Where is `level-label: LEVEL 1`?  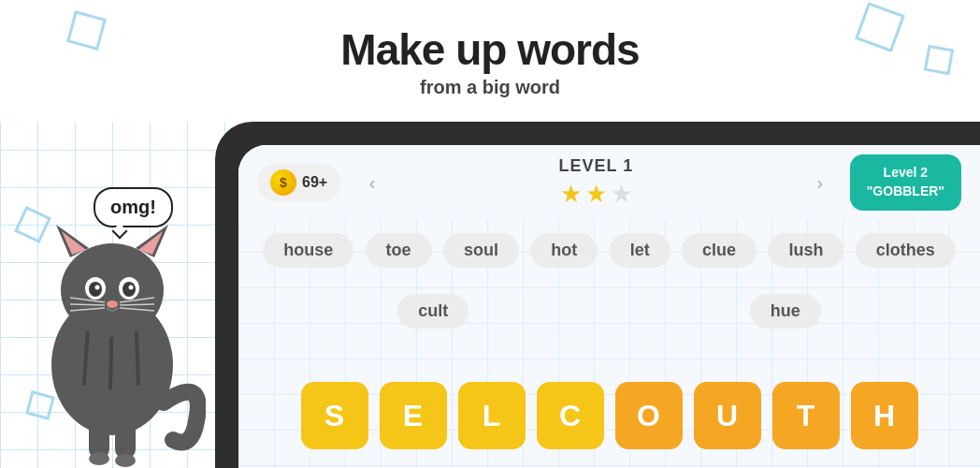 level-label: LEVEL 1 is located at coordinates (597, 167).